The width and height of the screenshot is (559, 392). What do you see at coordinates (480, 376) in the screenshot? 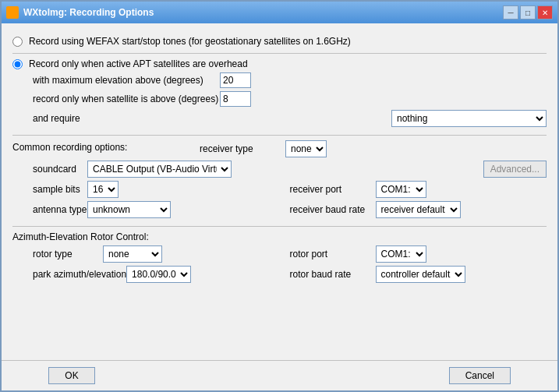
I see `cancel-button: Cancel` at bounding box center [480, 376].